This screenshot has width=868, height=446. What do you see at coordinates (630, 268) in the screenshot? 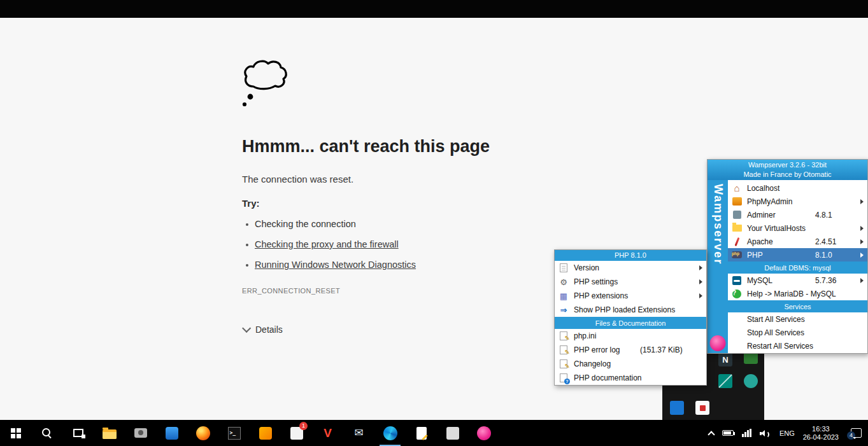
I see `php-submenu-item-version: Version` at bounding box center [630, 268].